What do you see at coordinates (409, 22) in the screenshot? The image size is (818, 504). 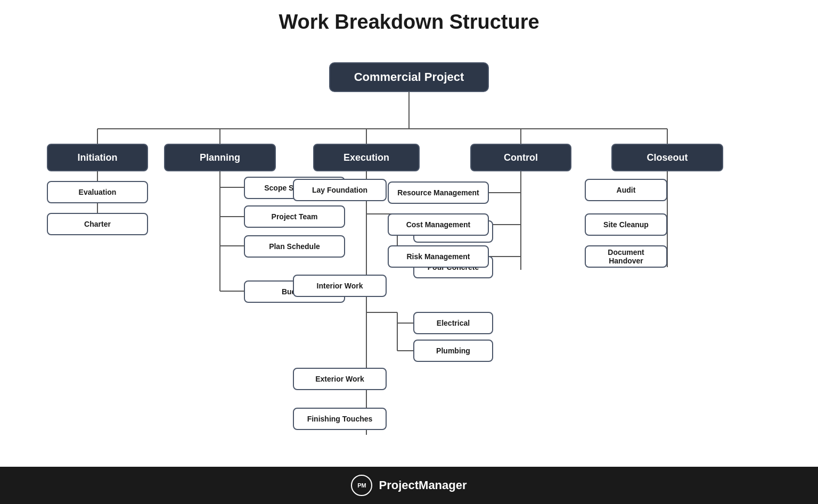 I see `page-title: Work Breakdown Structure` at bounding box center [409, 22].